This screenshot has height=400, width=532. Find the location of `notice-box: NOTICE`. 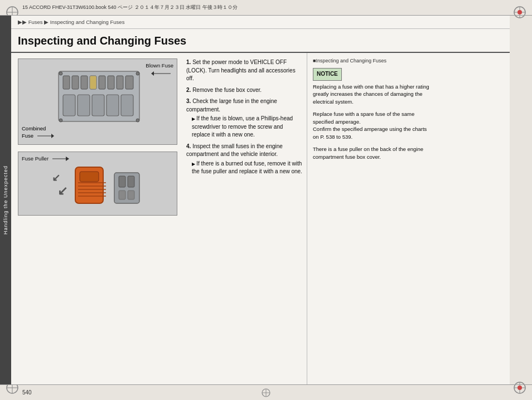

notice-box: NOTICE is located at coordinates (327, 75).